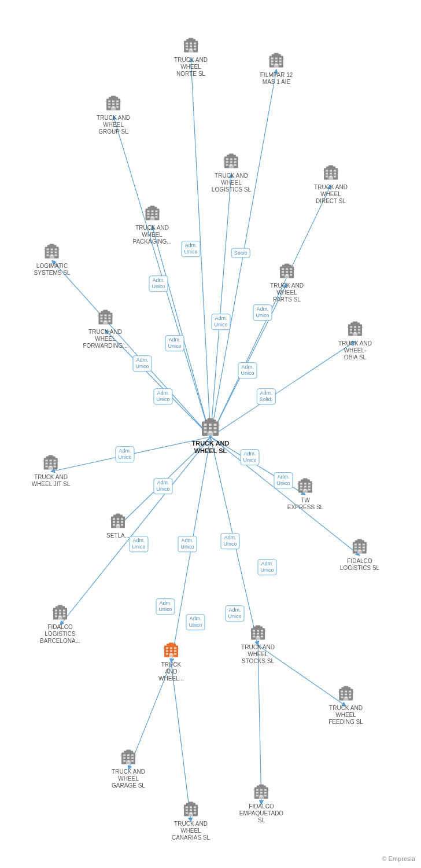 Image resolution: width=421 pixels, height=868 pixels. Describe the element at coordinates (152, 226) in the screenshot. I see `node-packaging: TRUCK AND WHEEL PACKAGING...` at that location.